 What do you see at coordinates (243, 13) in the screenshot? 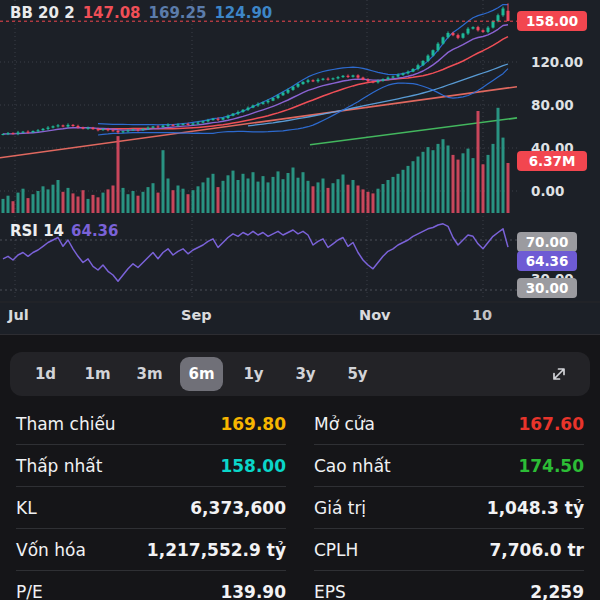
I see `bb-lower-value: 124.90` at bounding box center [243, 13].